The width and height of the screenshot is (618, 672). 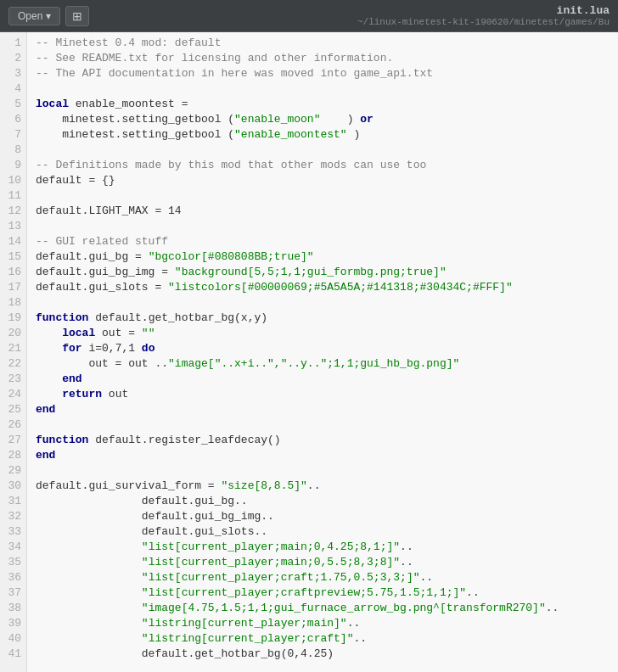 I want to click on token: "enable_moon", so click(x=277, y=120).